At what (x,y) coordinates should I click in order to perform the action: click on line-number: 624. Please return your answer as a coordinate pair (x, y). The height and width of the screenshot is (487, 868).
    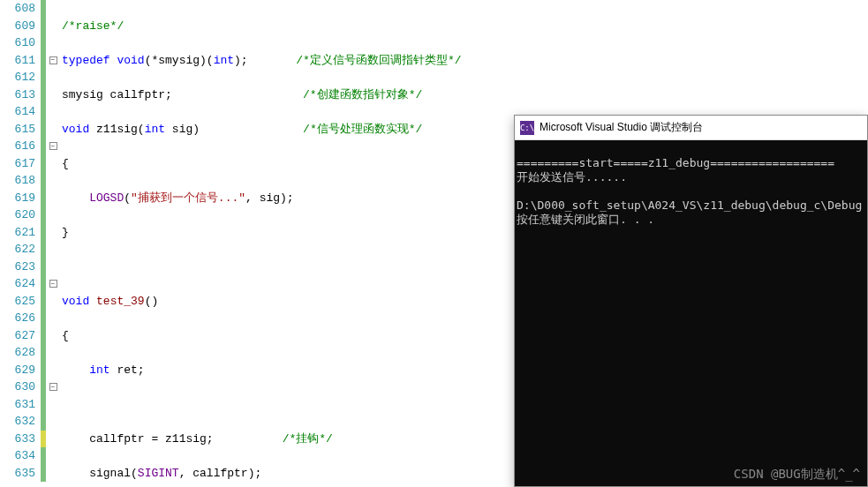
    Looking at the image, I should click on (19, 284).